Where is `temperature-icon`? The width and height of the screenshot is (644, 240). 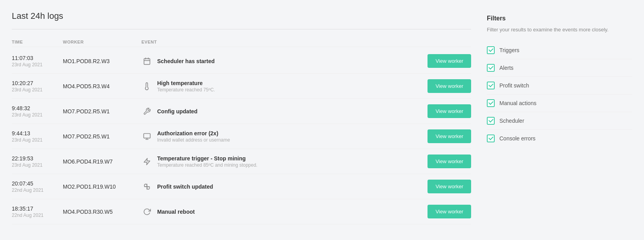
temperature-icon is located at coordinates (147, 86).